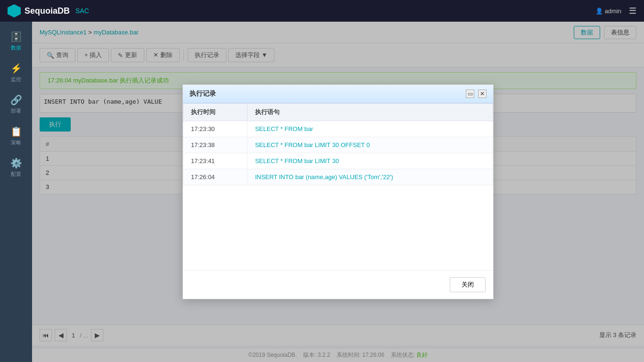  What do you see at coordinates (370, 161) in the screenshot?
I see `exec-sql: SELECT * FROM bar LIMIT 30` at bounding box center [370, 161].